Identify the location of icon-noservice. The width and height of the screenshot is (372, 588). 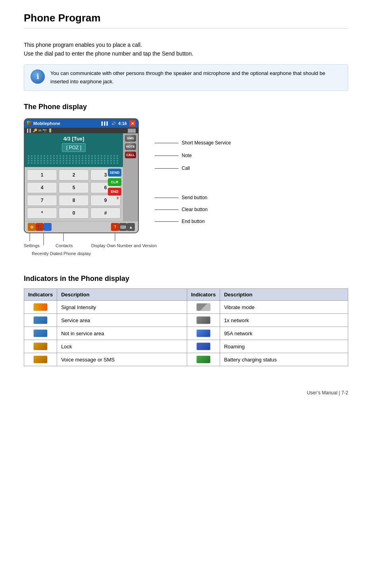
(40, 333).